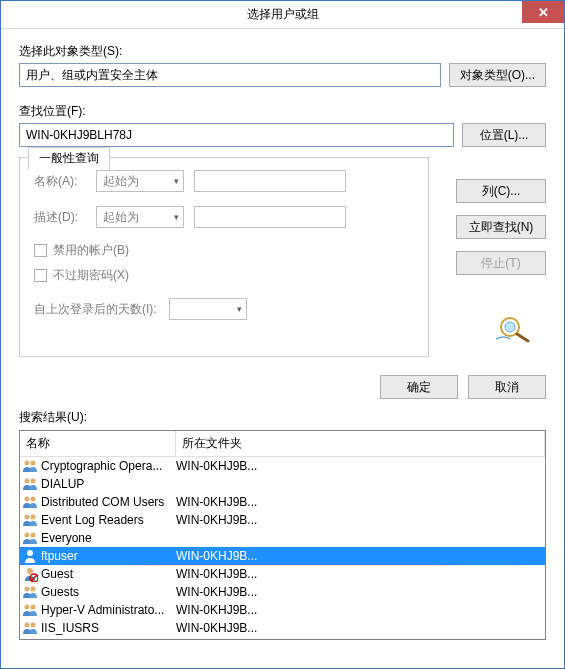 The image size is (565, 669). Describe the element at coordinates (282, 574) in the screenshot. I see `list-item: GuestWIN-0KHJ9B...` at that location.